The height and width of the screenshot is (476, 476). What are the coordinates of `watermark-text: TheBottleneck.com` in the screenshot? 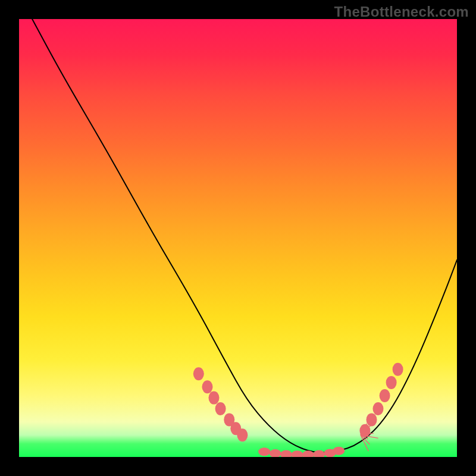 It's located at (402, 12).